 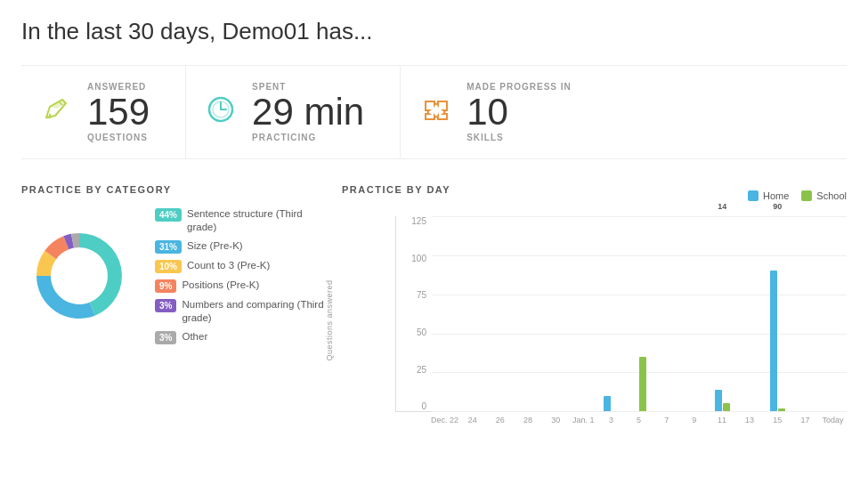 I want to click on stat-text-skills: MADE PROGRESS IN 10 SKILLS, so click(x=519, y=112).